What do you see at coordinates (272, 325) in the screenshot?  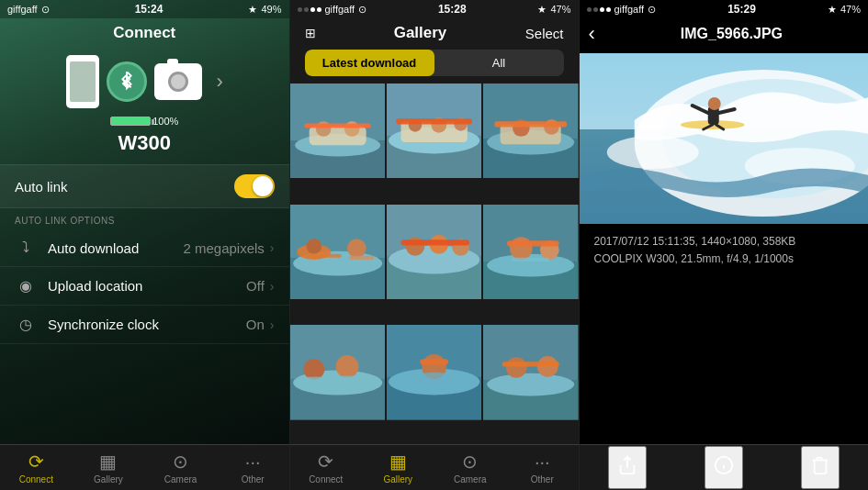 I see `sync-clock-chevron: ›` at bounding box center [272, 325].